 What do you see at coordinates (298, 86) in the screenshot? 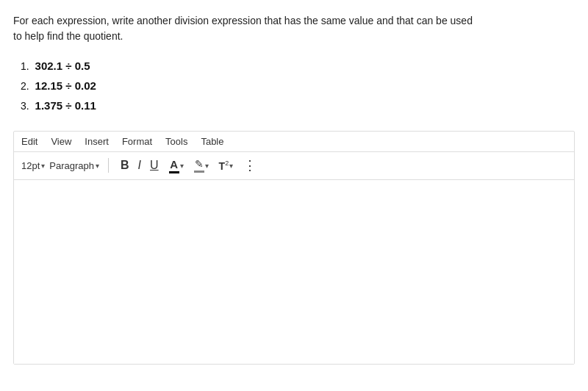
I see `problem-list: 1. 302.1 ÷ 0.5 2. 12.15 ÷ 0.02 3. 1.375 …` at bounding box center [298, 86].